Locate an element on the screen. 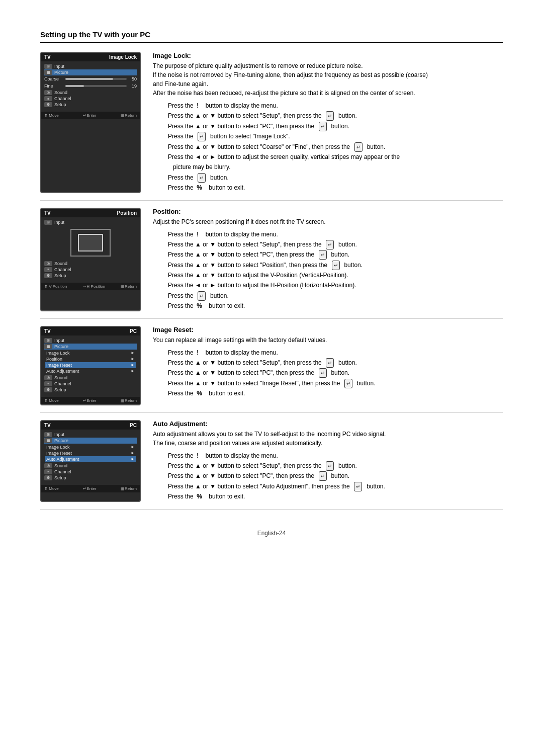 The image size is (543, 756). tv-mode-label: Image Lock is located at coordinates (123, 57).